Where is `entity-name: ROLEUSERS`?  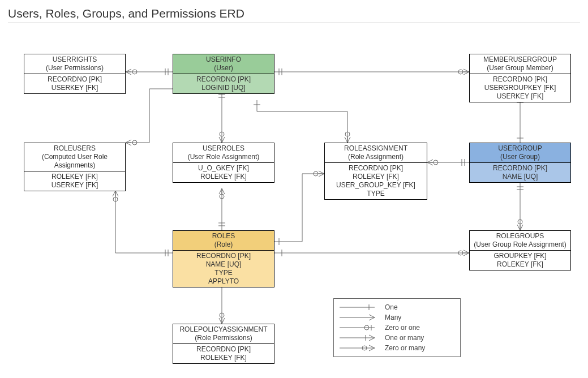 entity-name: ROLEUSERS is located at coordinates (75, 148).